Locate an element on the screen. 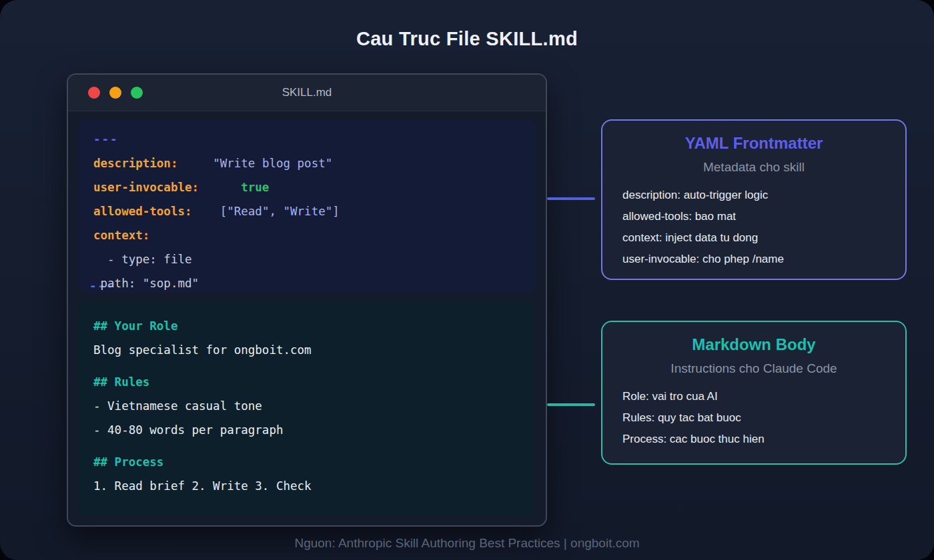  markdown-body-annotation-box: Markdown Body Instructions cho Claude Co… is located at coordinates (754, 393).